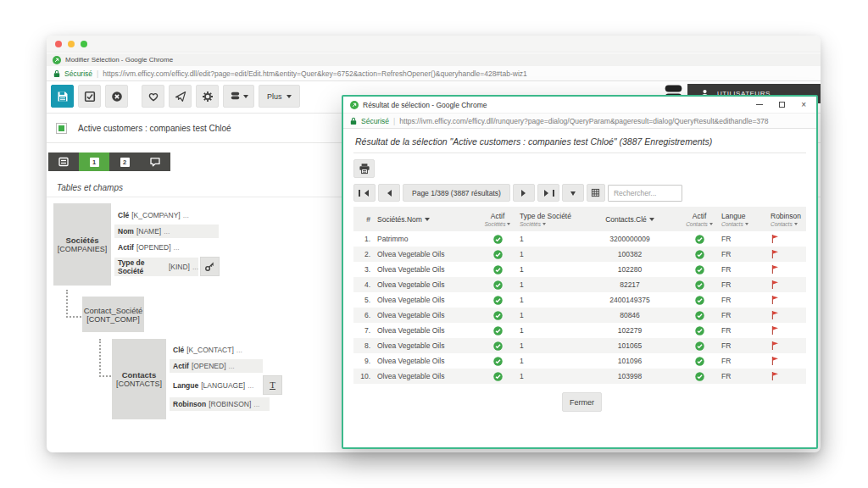 Image resolution: width=868 pixels, height=488 pixels. Describe the element at coordinates (180, 97) in the screenshot. I see `send-button` at that location.